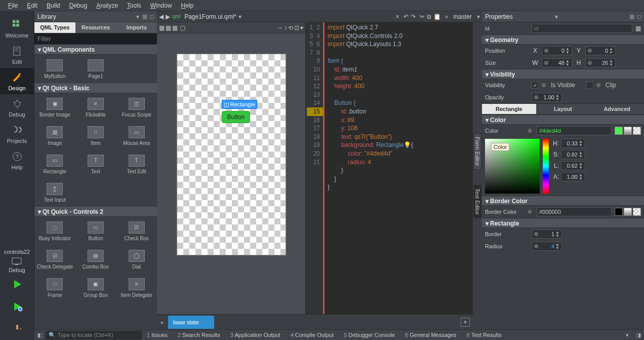 The width and height of the screenshot is (644, 340). I want to click on height-icon: ↕, so click(286, 28).